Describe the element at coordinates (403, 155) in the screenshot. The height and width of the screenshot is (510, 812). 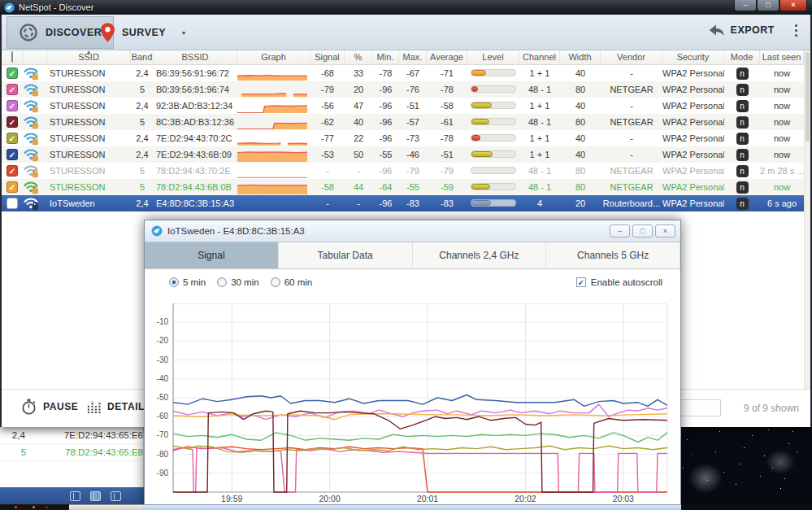
I see `network-row-6: ✓STURESSON2,47E:D2:94:43:6B:09-5350-55-4…` at that location.